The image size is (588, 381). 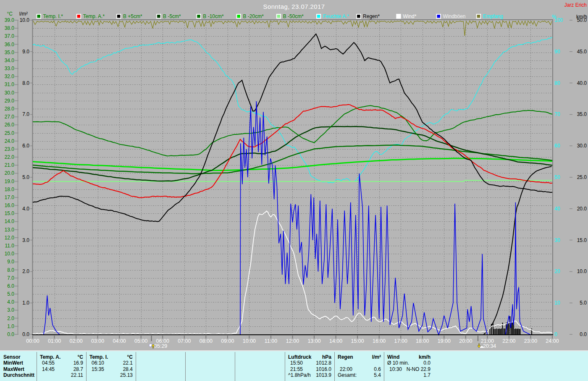 What do you see at coordinates (10, 117) in the screenshot?
I see `svg-text: 27.0` at bounding box center [10, 117].